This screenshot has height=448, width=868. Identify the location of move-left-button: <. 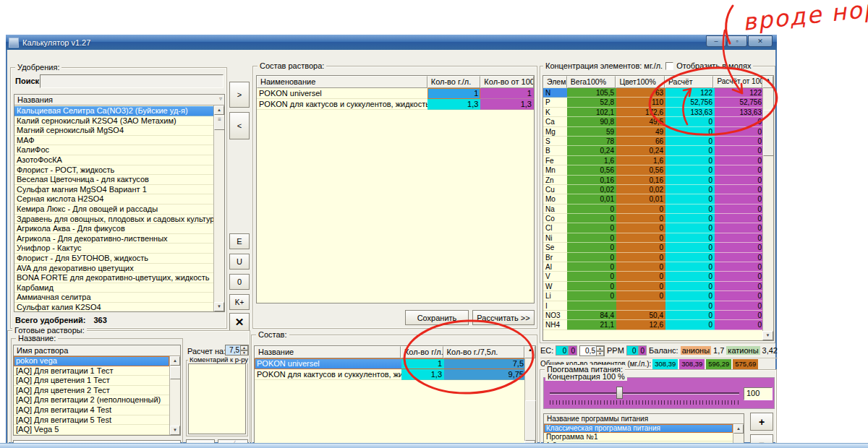
(239, 126).